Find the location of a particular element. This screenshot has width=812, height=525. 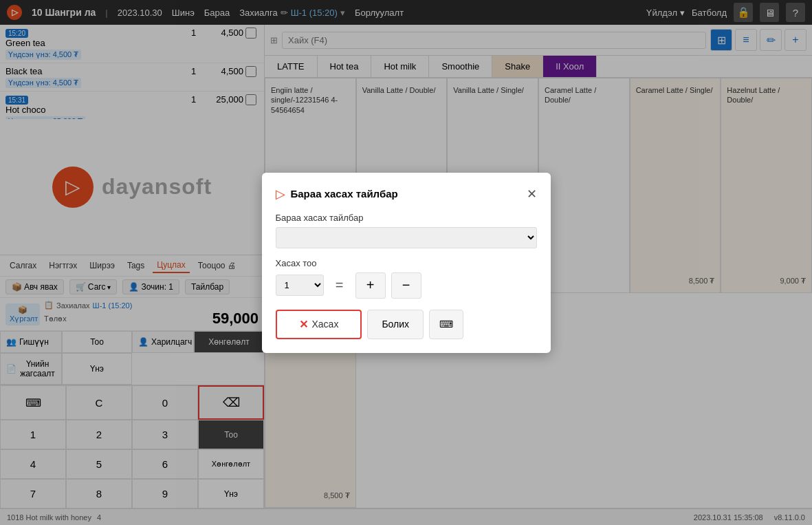

modal-qty-label: Хасах тоо is located at coordinates (406, 263).